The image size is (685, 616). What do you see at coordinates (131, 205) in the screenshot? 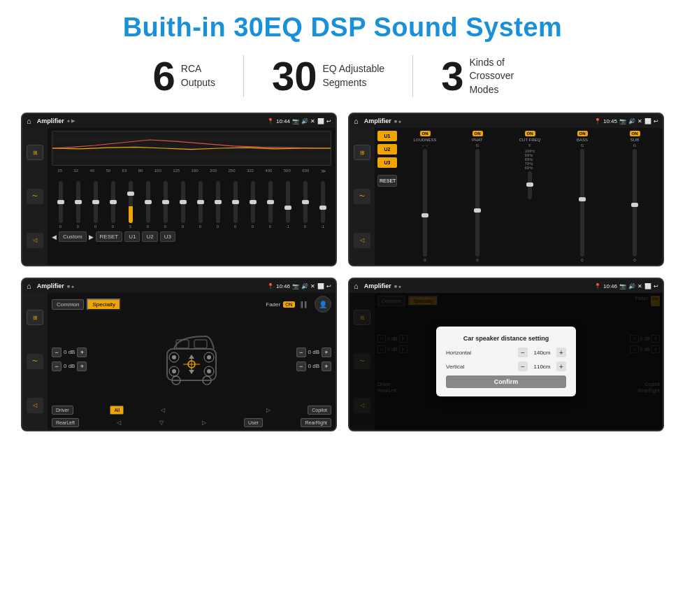
I see `eq-slider-4: 5` at bounding box center [131, 205].